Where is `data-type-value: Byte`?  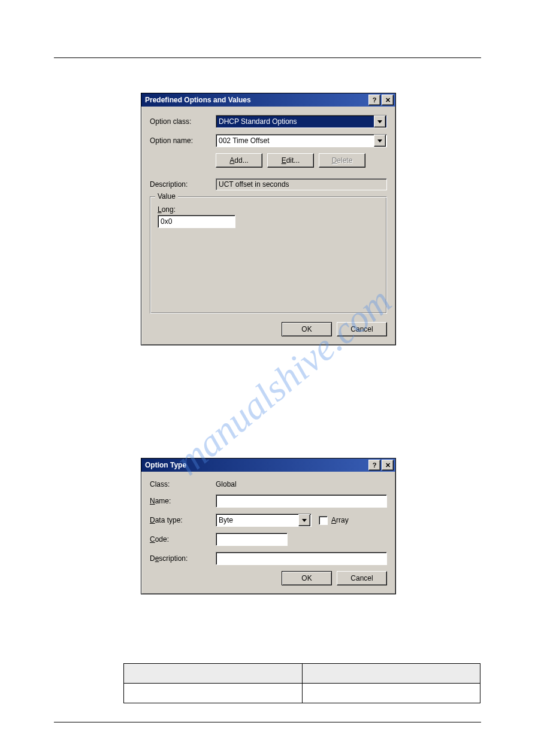 data-type-value: Byte is located at coordinates (257, 520).